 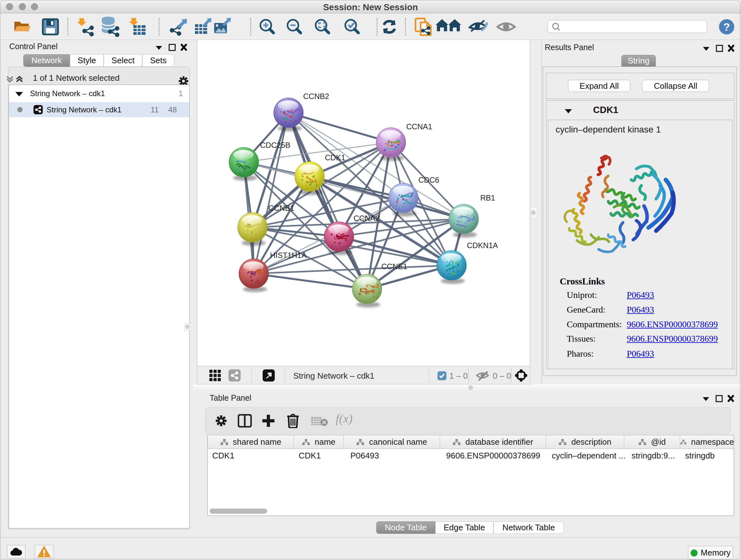 I want to click on svg-text: CDC6, so click(x=429, y=180).